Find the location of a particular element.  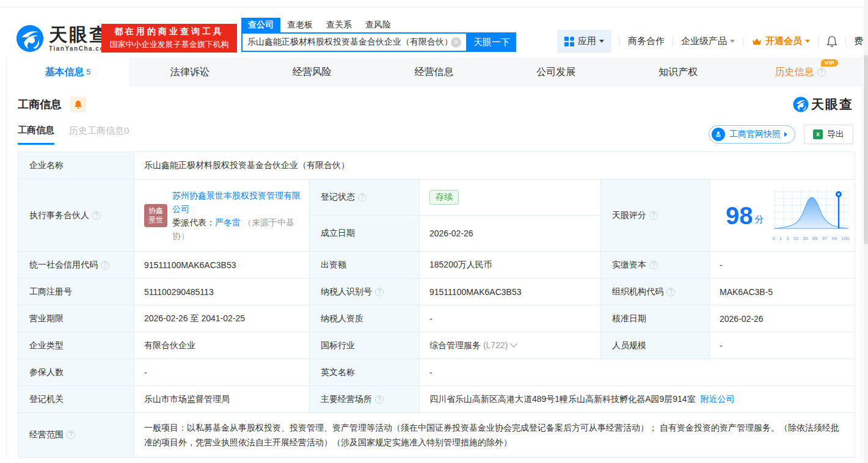

delegate-name-link: 严冬雷 is located at coordinates (228, 222).